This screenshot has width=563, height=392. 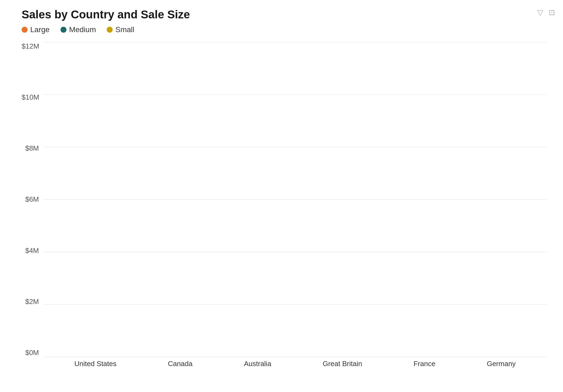 I want to click on y-axis: $12M $10M $8M $6M $4M $2M $0M, so click(x=32, y=206).